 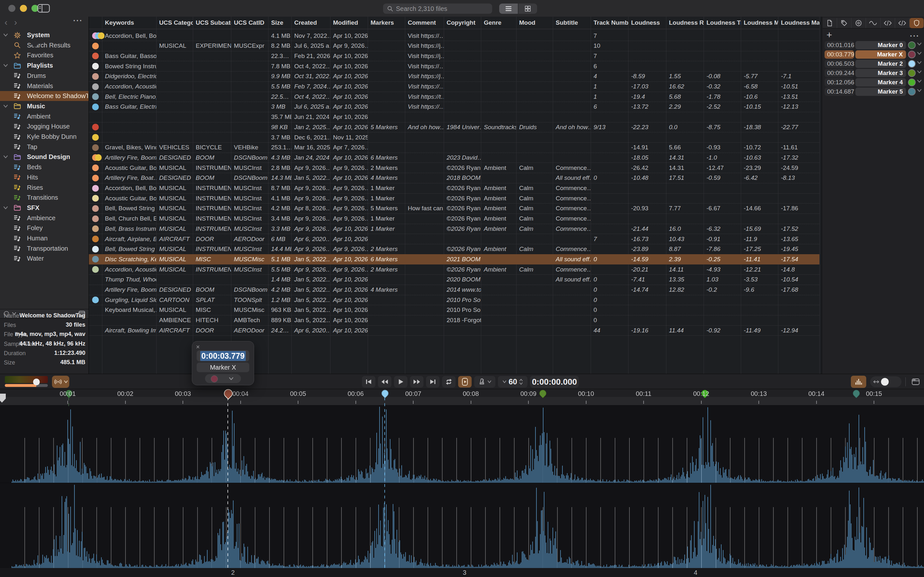 I want to click on column-header: Genre, so click(x=499, y=23).